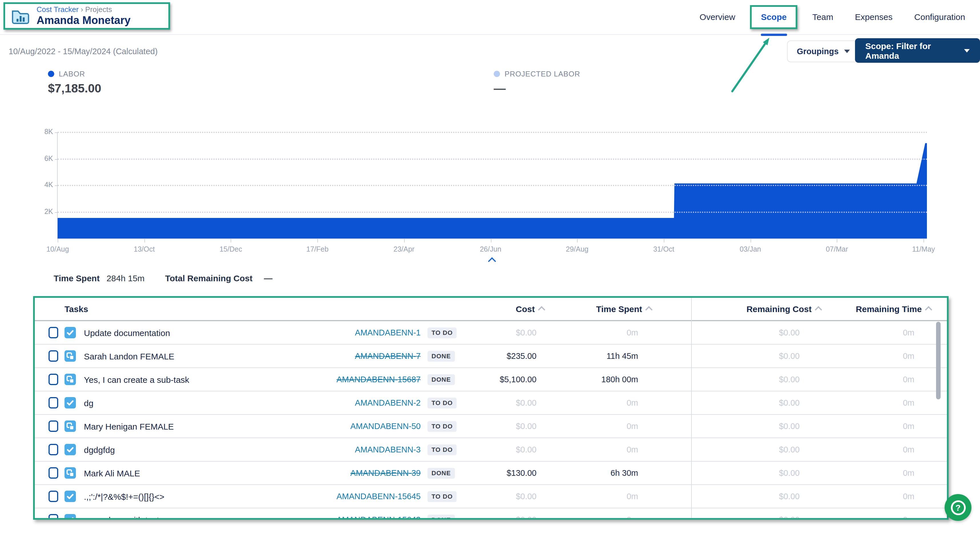 This screenshot has height=534, width=980. Describe the element at coordinates (214, 426) in the screenshot. I see `task-name: Mary Henigan FEMALE` at that location.